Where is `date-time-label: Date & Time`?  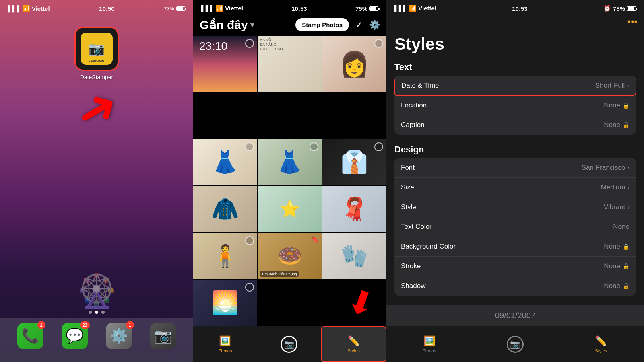 date-time-label: Date & Time is located at coordinates (420, 86).